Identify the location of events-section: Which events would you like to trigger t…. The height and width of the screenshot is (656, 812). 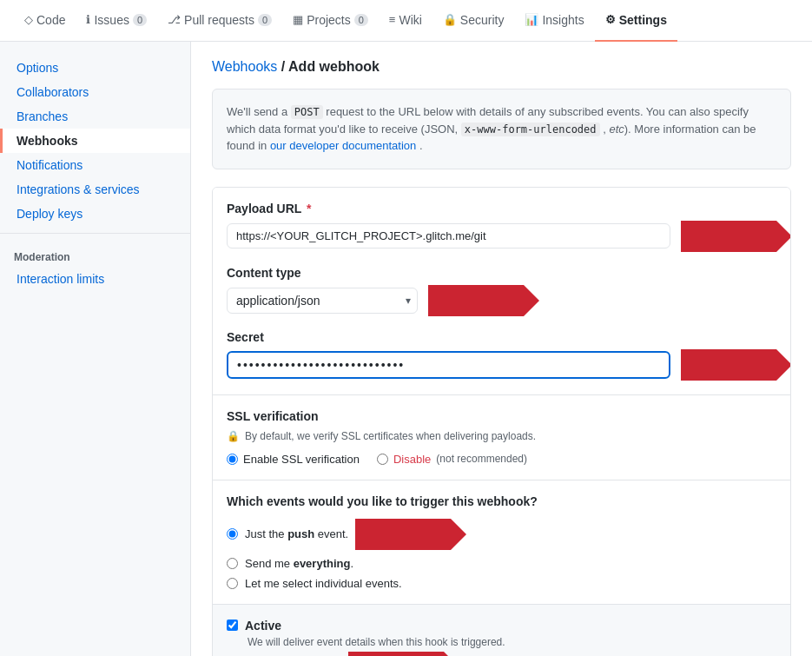
(502, 542).